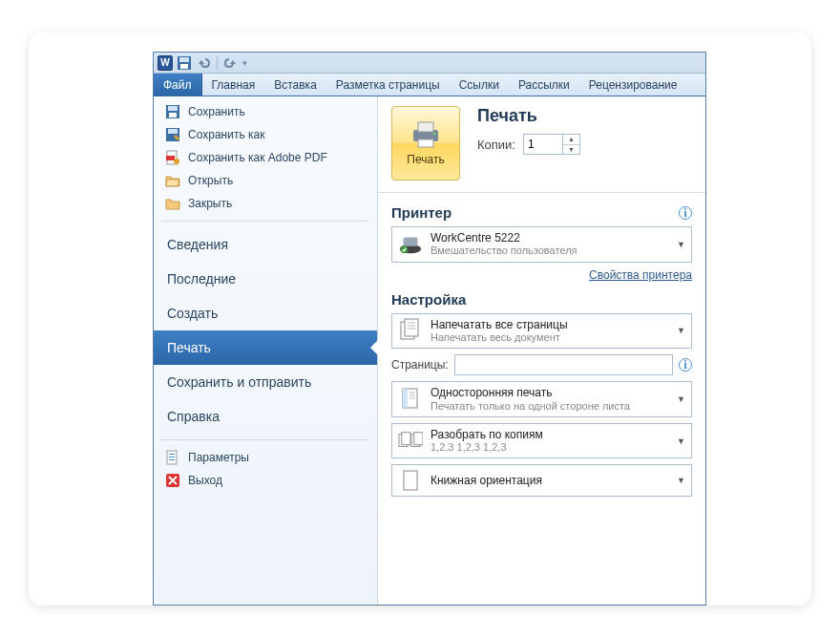 This screenshot has width=840, height=638. Describe the element at coordinates (265, 181) in the screenshot. I see `sidebar-item-open: Открыть` at that location.